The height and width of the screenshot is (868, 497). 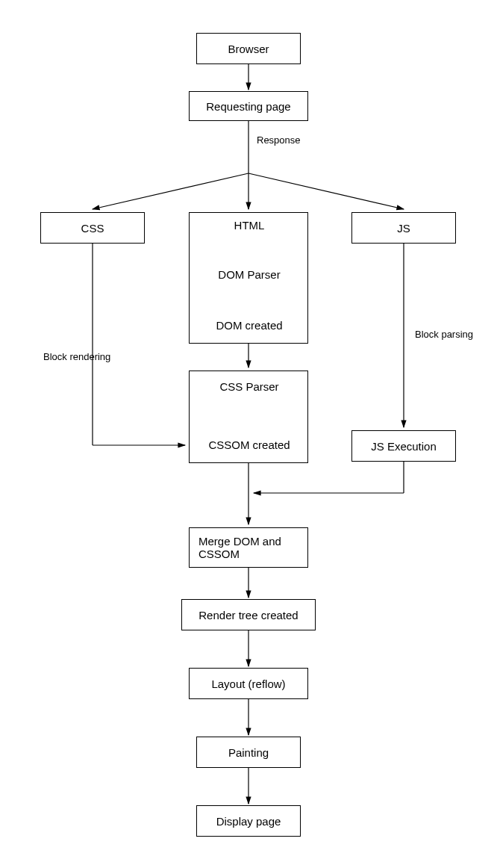 I want to click on node-display-page: Display page, so click(x=248, y=821).